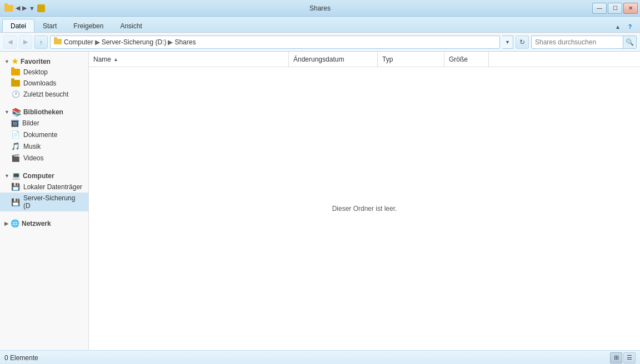 Image resolution: width=640 pixels, height=364 pixels. I want to click on column-header-name: Name ▲, so click(189, 59).